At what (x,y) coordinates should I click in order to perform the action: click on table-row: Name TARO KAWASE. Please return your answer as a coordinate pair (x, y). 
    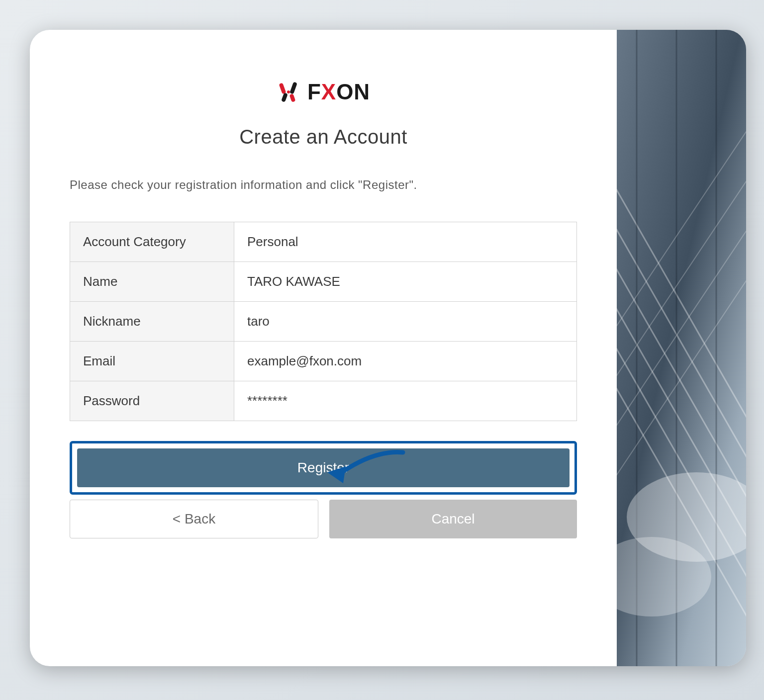
    Looking at the image, I should click on (323, 282).